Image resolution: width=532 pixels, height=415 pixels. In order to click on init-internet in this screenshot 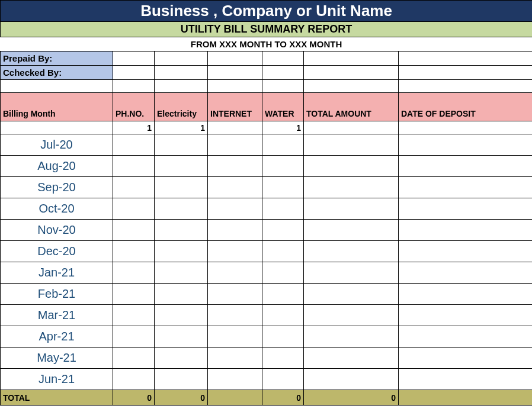, I will do `click(235, 128)`.